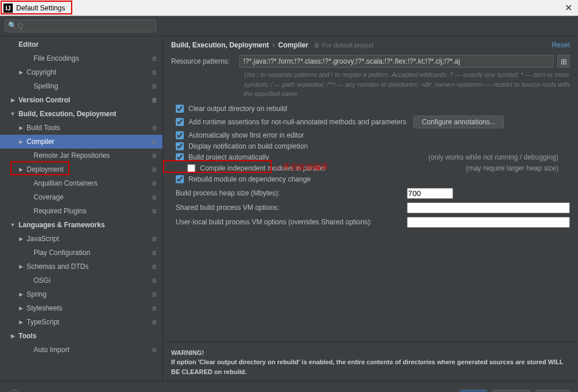 Image resolution: width=578 pixels, height=392 pixels. Describe the element at coordinates (43, 128) in the screenshot. I see `sidebar-item-label: Build Tools` at that location.